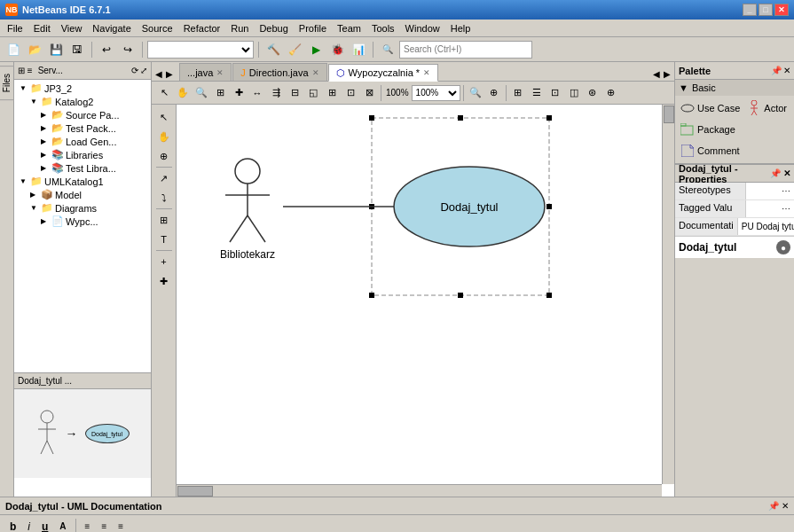  What do you see at coordinates (350, 28) in the screenshot?
I see `menu-team: Team` at bounding box center [350, 28].